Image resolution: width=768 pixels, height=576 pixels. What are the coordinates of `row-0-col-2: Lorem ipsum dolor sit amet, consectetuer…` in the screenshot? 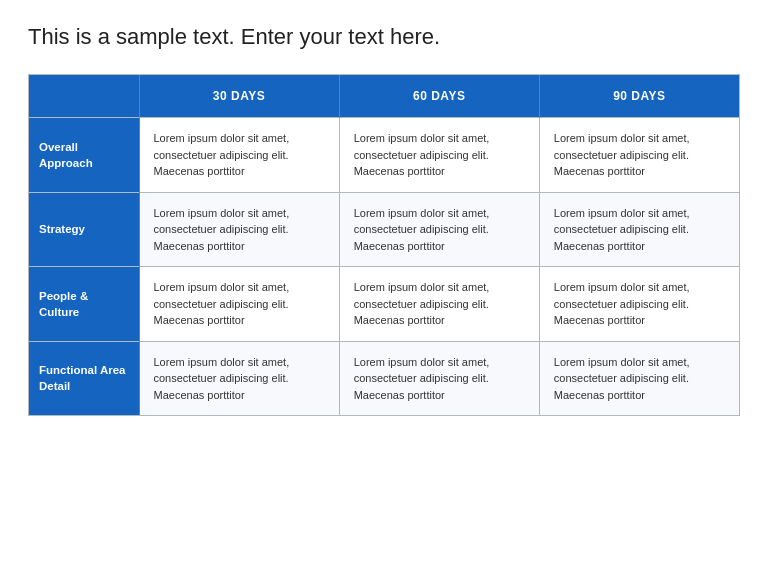 It's located at (439, 156).